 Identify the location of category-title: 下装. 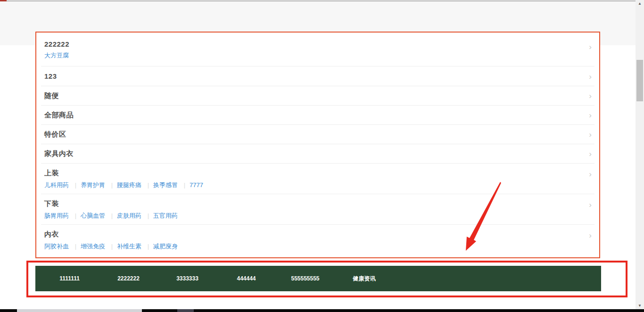
(318, 204).